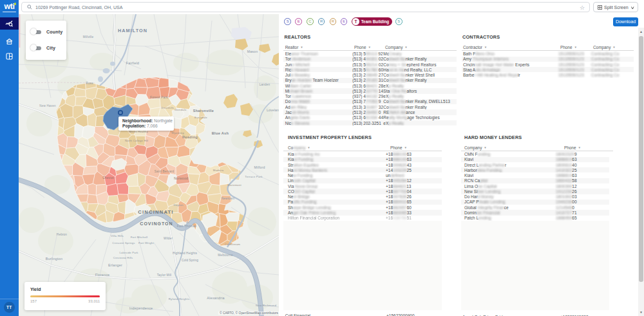  What do you see at coordinates (133, 31) in the screenshot?
I see `svg-text: HAMILTON` at bounding box center [133, 31].